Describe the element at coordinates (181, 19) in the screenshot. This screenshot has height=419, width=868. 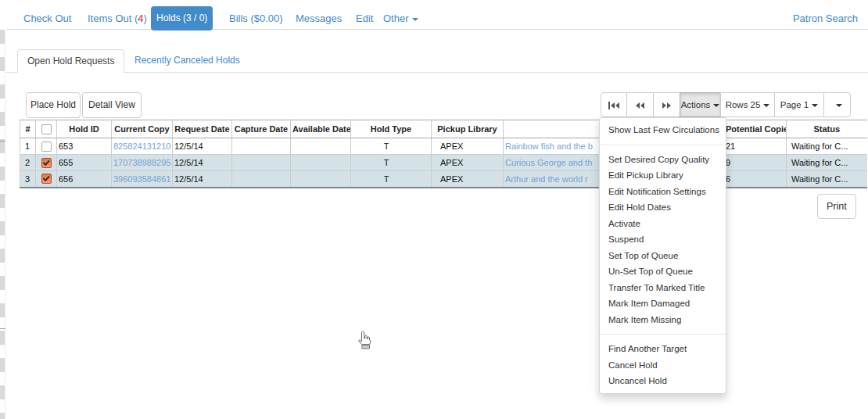
I see `nav-holds-active: Holds (3 / 0)` at that location.